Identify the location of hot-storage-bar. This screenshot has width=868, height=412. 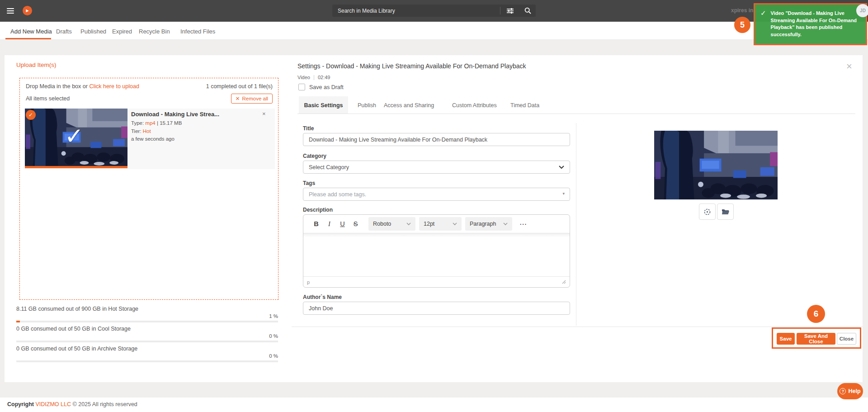
(147, 322).